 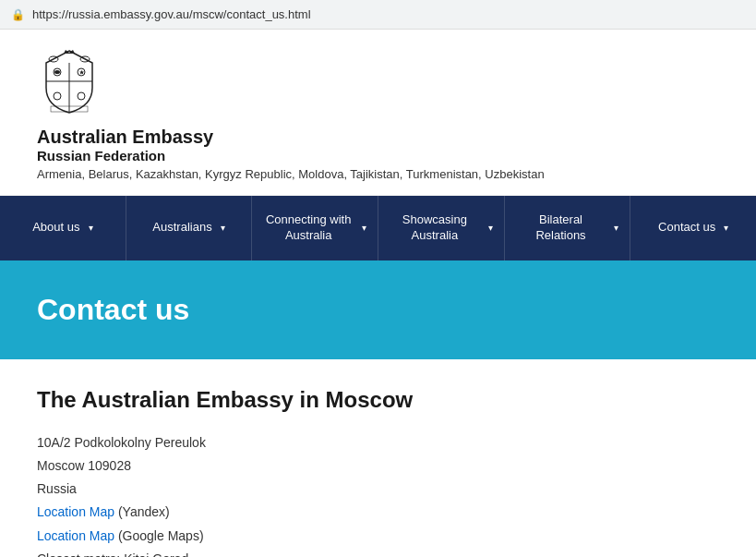 What do you see at coordinates (364, 227) in the screenshot?
I see `connecting-chevron: ▾` at bounding box center [364, 227].